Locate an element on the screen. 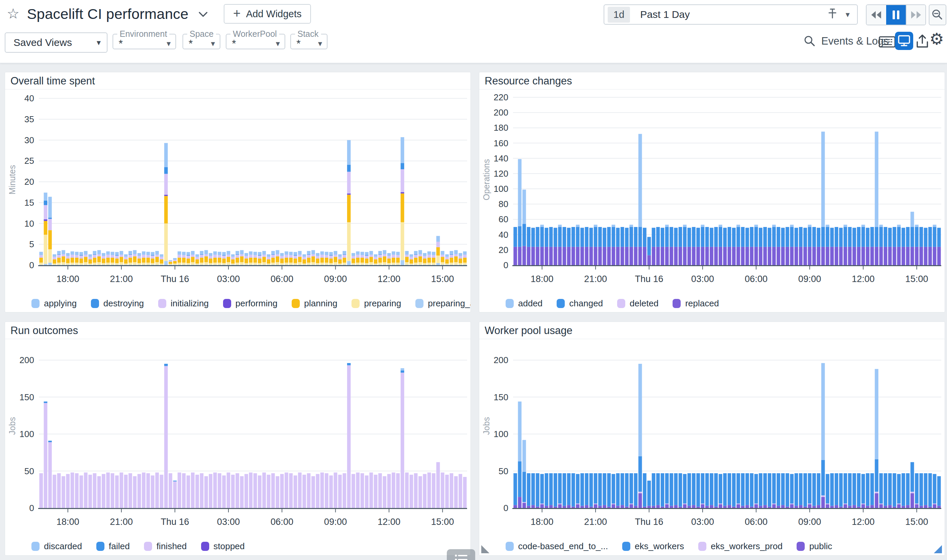 The image size is (947, 560). skip-backward-button is located at coordinates (876, 15).